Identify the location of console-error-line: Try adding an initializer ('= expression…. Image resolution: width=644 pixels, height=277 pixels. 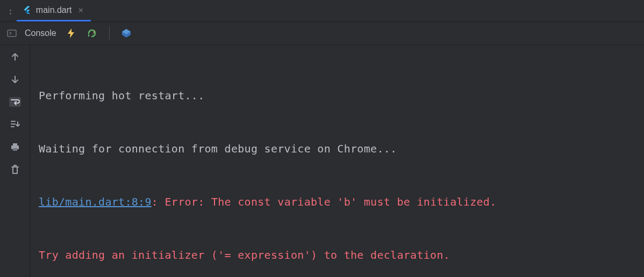
(337, 256).